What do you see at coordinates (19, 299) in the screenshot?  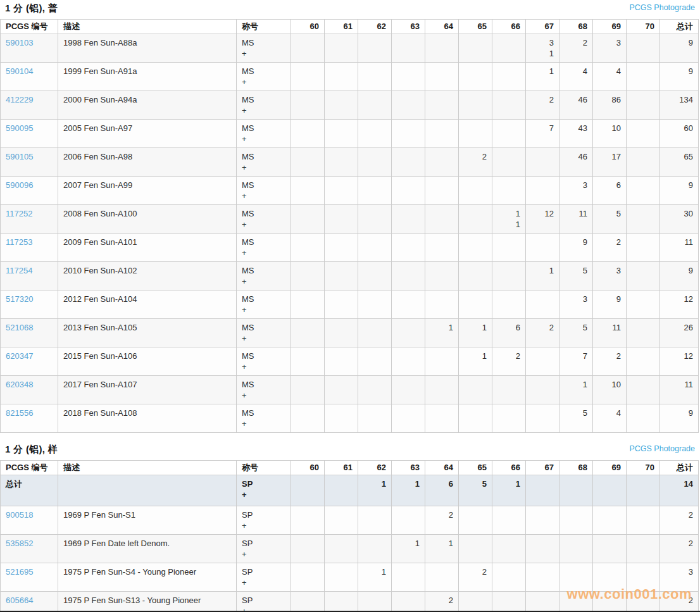 I see `pcgs-number-link: 517320` at bounding box center [19, 299].